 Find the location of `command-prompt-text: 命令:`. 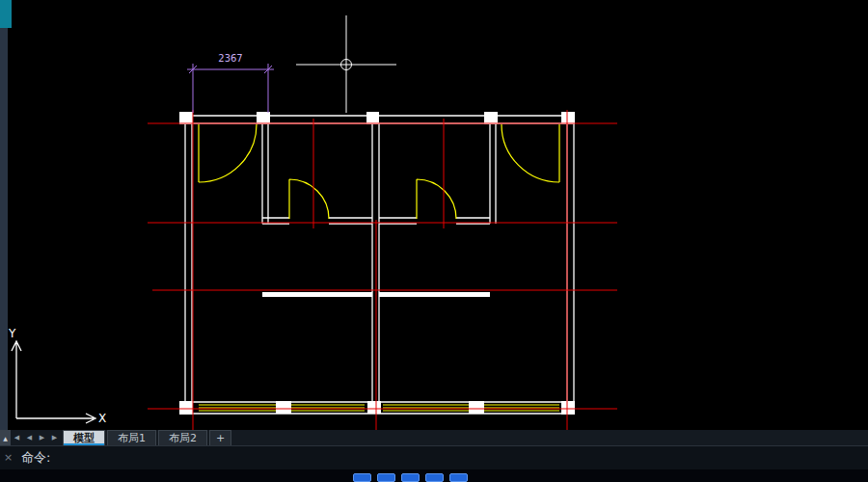

command-prompt-text: 命令: is located at coordinates (36, 457).